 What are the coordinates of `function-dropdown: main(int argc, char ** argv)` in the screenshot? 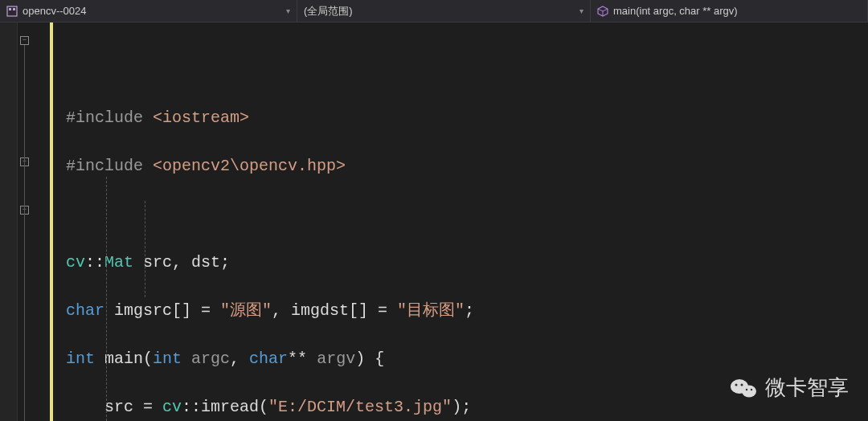 It's located at (730, 11).